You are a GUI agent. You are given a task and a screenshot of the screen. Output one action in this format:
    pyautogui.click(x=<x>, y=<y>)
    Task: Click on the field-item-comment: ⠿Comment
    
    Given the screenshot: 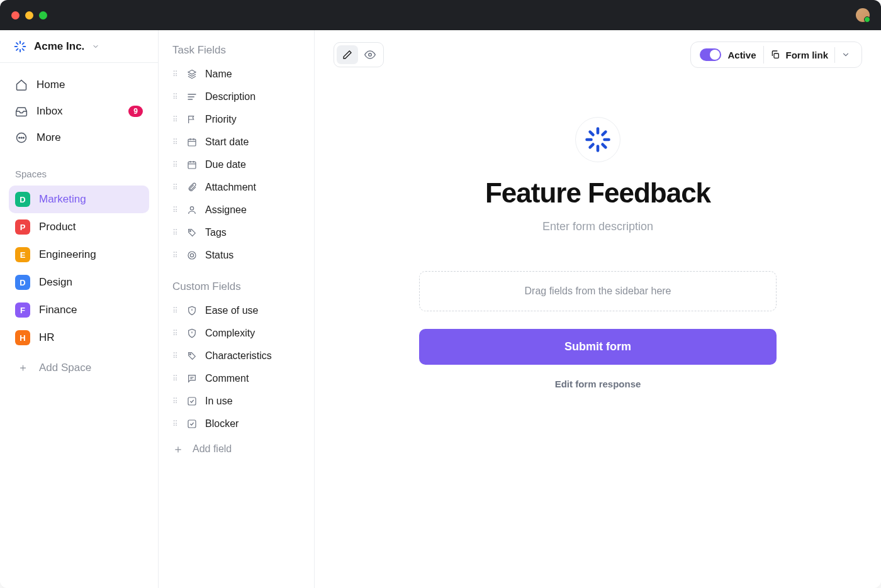 What is the action you would take?
    pyautogui.click(x=237, y=379)
    